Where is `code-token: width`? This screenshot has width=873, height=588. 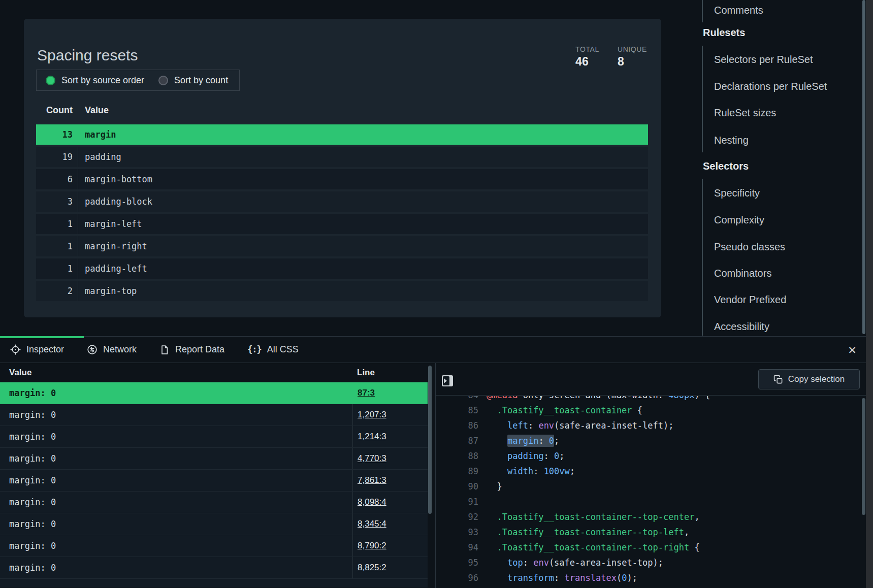
code-token: width is located at coordinates (520, 471).